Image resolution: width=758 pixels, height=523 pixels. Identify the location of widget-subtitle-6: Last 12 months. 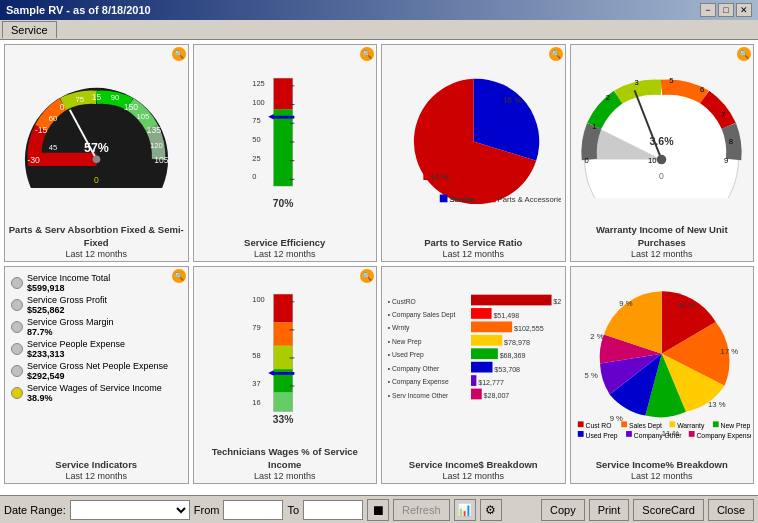
(285, 476).